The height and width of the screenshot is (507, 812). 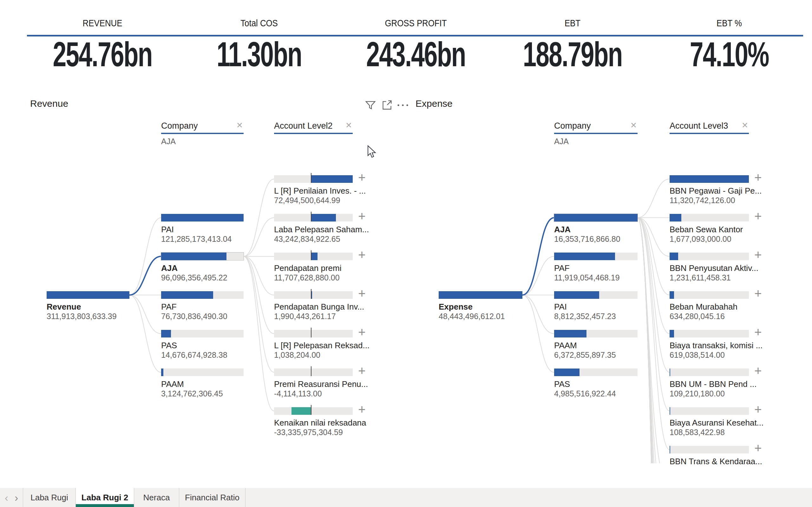 What do you see at coordinates (480, 307) in the screenshot?
I see `node-label: Expense` at bounding box center [480, 307].